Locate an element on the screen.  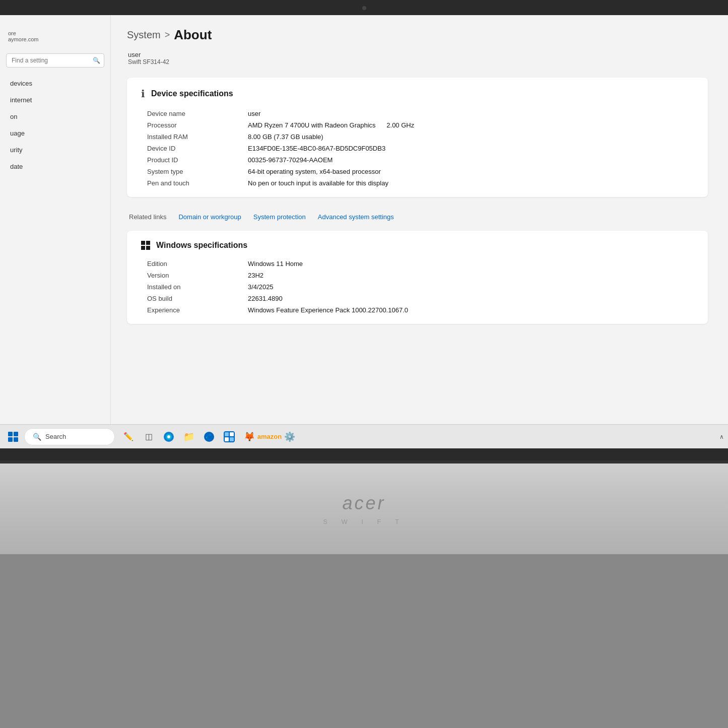
sidebar-search-input is located at coordinates (55, 60).